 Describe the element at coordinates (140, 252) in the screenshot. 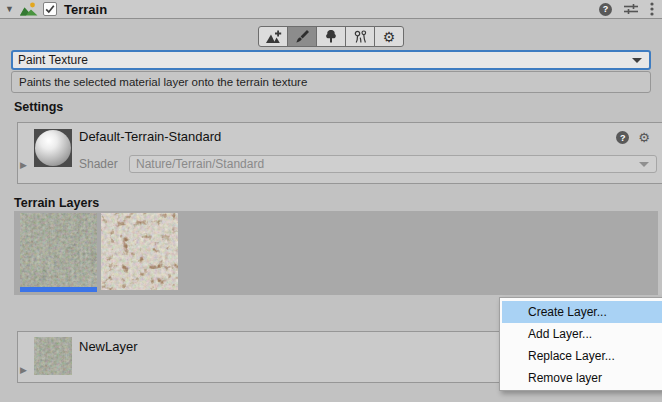

I see `terrain-layer-gravel` at that location.